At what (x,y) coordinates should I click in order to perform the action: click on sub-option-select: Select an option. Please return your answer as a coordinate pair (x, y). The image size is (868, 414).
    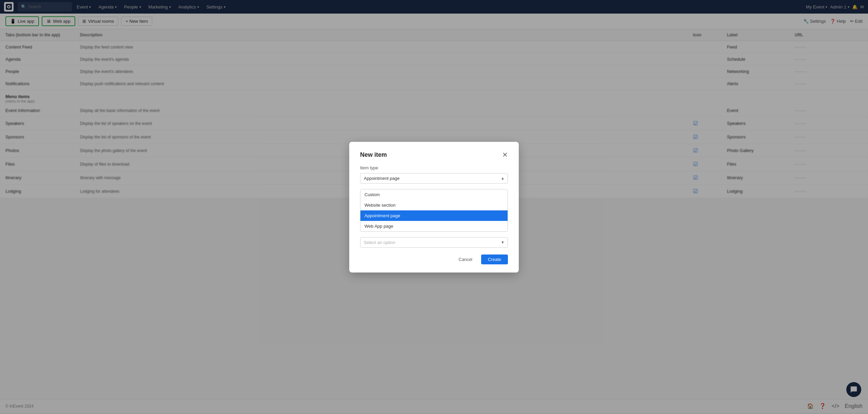
    Looking at the image, I should click on (434, 242).